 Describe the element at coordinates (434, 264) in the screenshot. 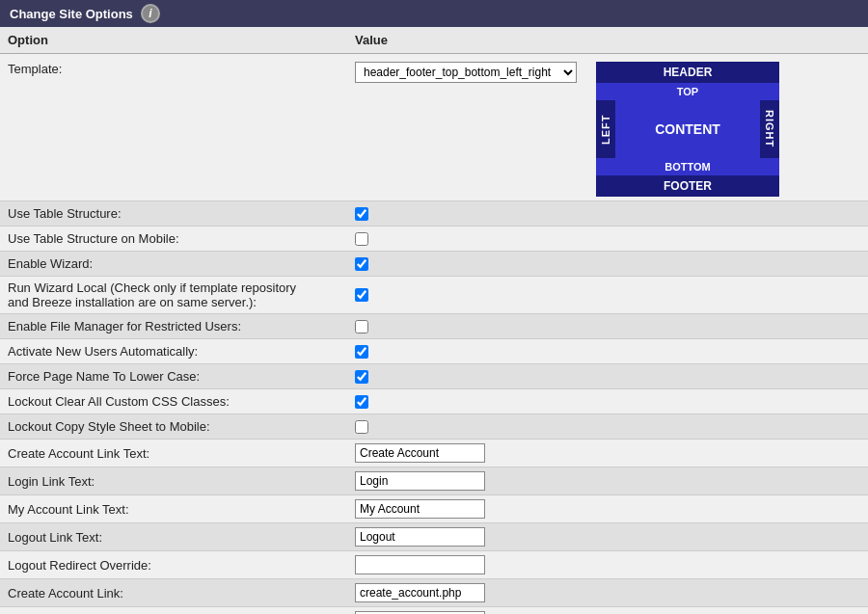

I see `table-row: Enable Wizard:` at that location.